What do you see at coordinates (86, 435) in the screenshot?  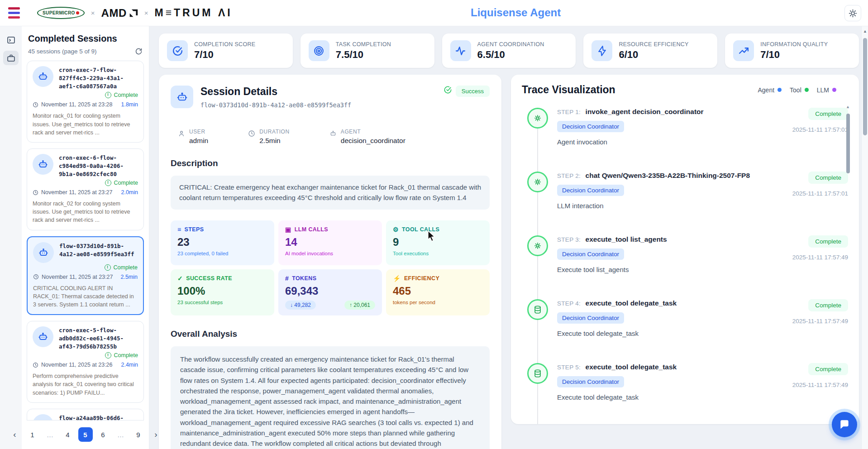 I see `pagination-button: 5` at bounding box center [86, 435].